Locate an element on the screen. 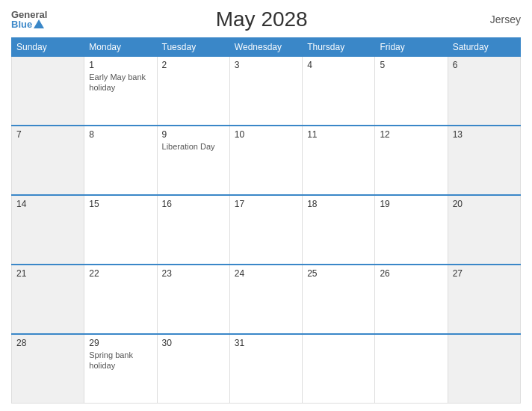 This screenshot has height=411, width=532. day-number: 26 is located at coordinates (411, 274).